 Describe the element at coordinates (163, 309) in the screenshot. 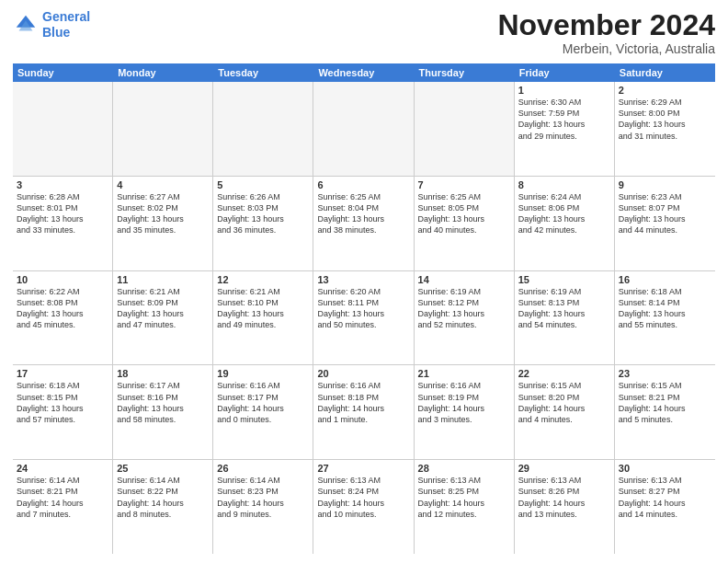

I see `day-info: Sunrise: 6:21 AM Sunset: 8:09 PM Dayligh…` at that location.